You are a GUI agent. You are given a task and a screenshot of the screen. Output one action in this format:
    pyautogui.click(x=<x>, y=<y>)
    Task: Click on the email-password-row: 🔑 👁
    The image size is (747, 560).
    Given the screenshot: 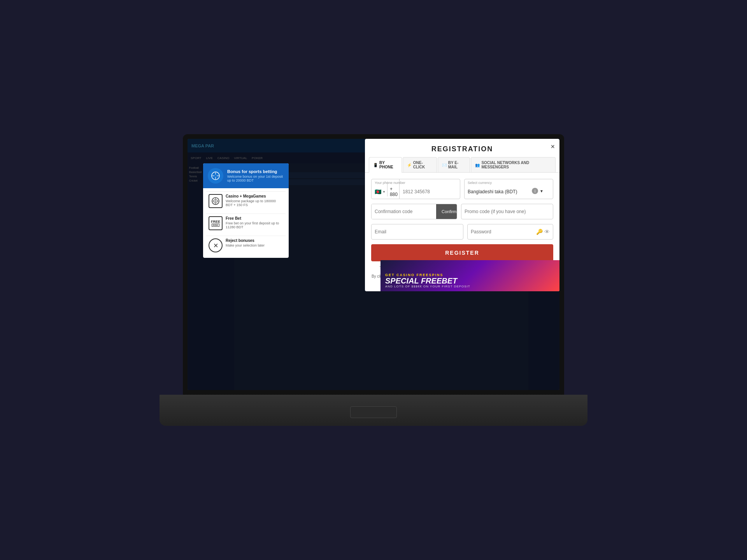 What is the action you would take?
    pyautogui.click(x=462, y=232)
    